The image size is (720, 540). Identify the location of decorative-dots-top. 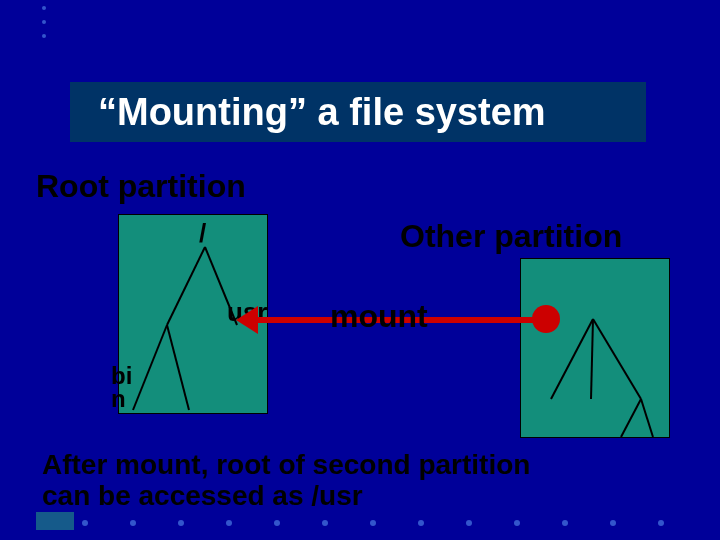
(44, 27).